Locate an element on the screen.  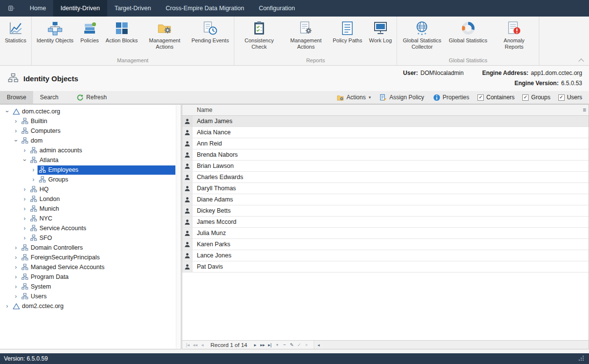
ribbon-button-identity-objects: Identity Objects is located at coordinates (55, 32).